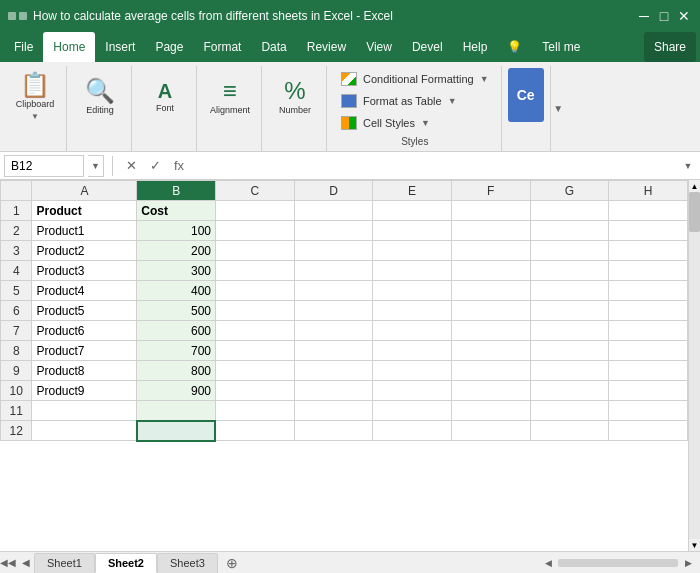 The width and height of the screenshot is (700, 573). I want to click on minimize-button: ─, so click(644, 16).